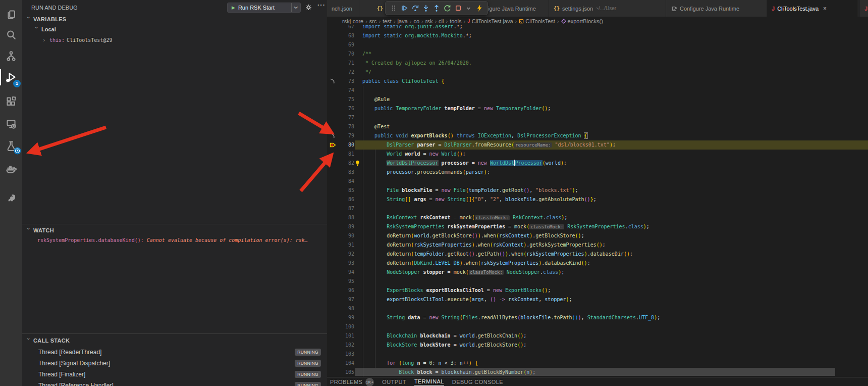  I want to click on gear-icon, so click(309, 8).